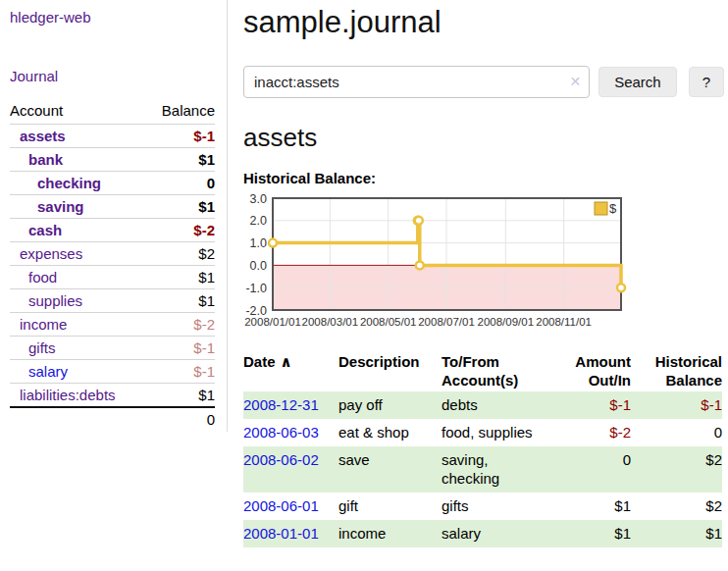 This screenshot has width=728, height=571. What do you see at coordinates (55, 182) in the screenshot?
I see `account-link-checking: checking` at bounding box center [55, 182].